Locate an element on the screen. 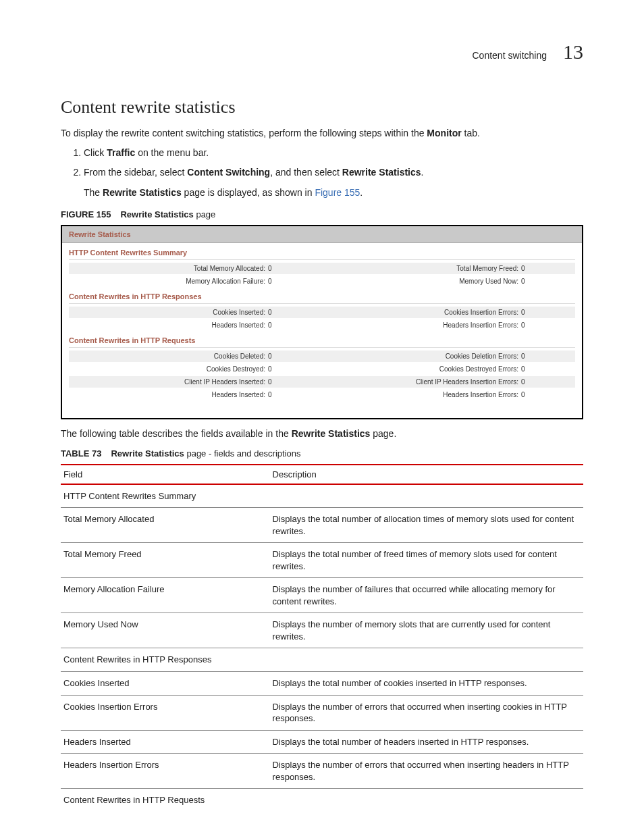  table-caption: TABLE 73Rewrite Statistics page - fields… is located at coordinates (322, 454).